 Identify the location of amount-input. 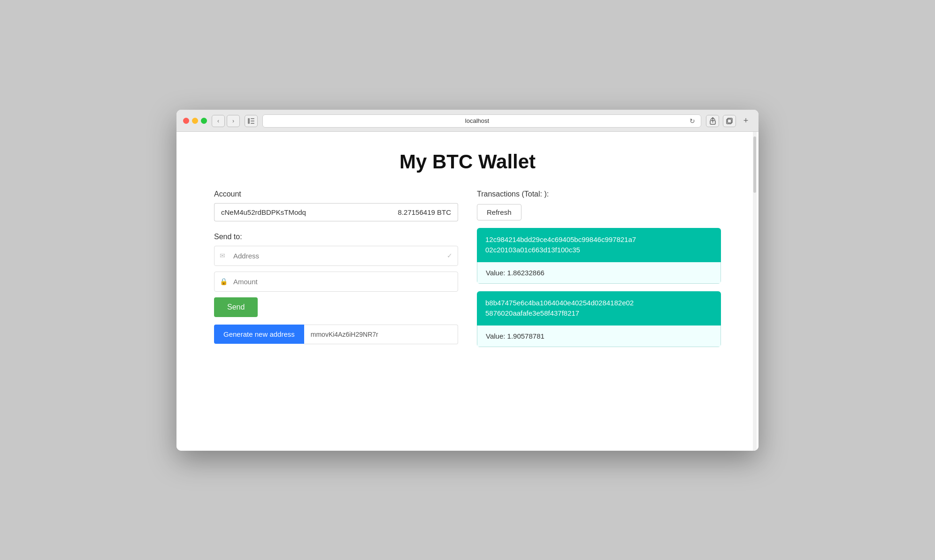
(336, 281).